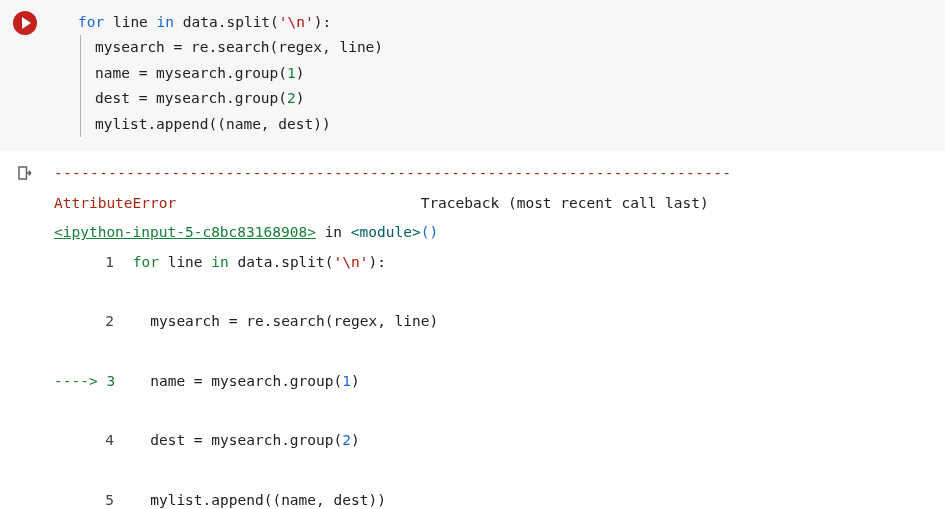  Describe the element at coordinates (494, 441) in the screenshot. I see `traceback-line-4: 4 dest = mysearch.group(2)` at that location.